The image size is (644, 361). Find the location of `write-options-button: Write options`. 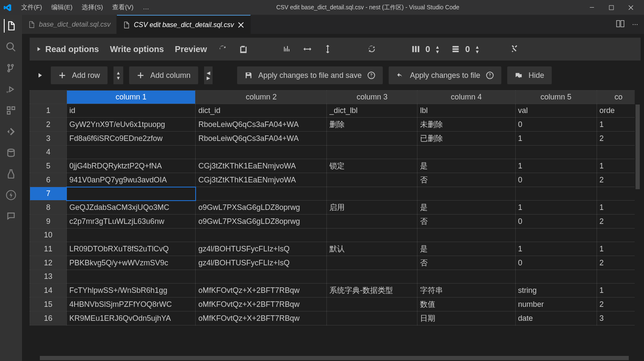

write-options-button: Write options is located at coordinates (137, 49).